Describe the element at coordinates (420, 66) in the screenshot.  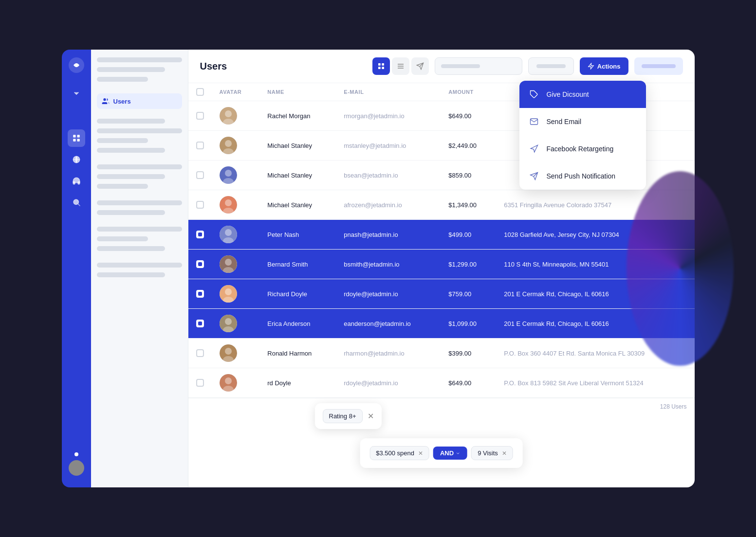
I see `send-view-button` at that location.